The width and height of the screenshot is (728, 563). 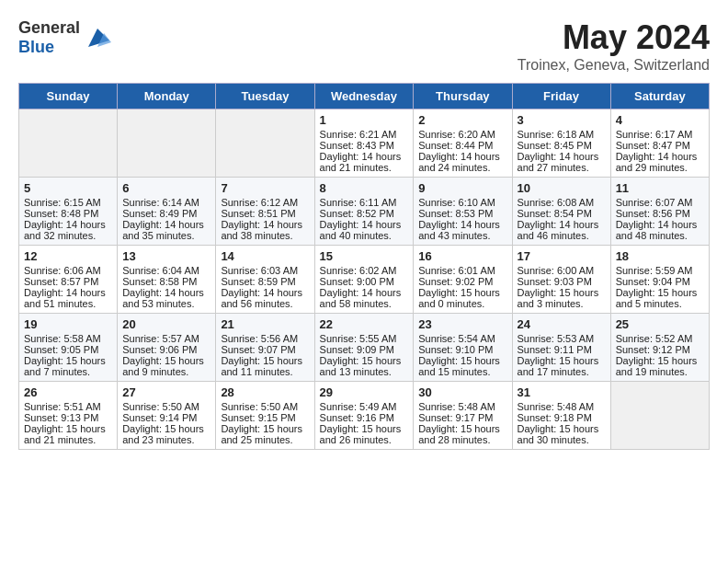 What do you see at coordinates (462, 350) in the screenshot?
I see `sunset-text: Sunset: 9:10 PM` at bounding box center [462, 350].